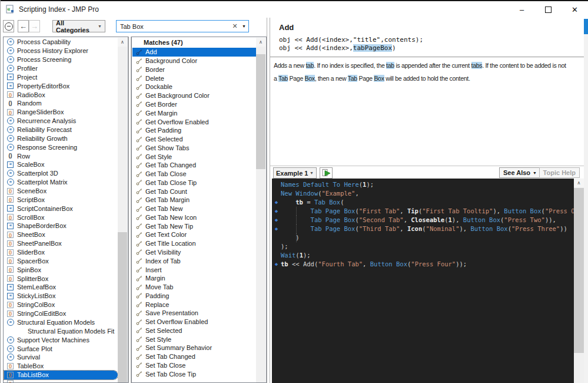 Image resolution: width=588 pixels, height=383 pixels. I want to click on match-item: Replace, so click(194, 304).